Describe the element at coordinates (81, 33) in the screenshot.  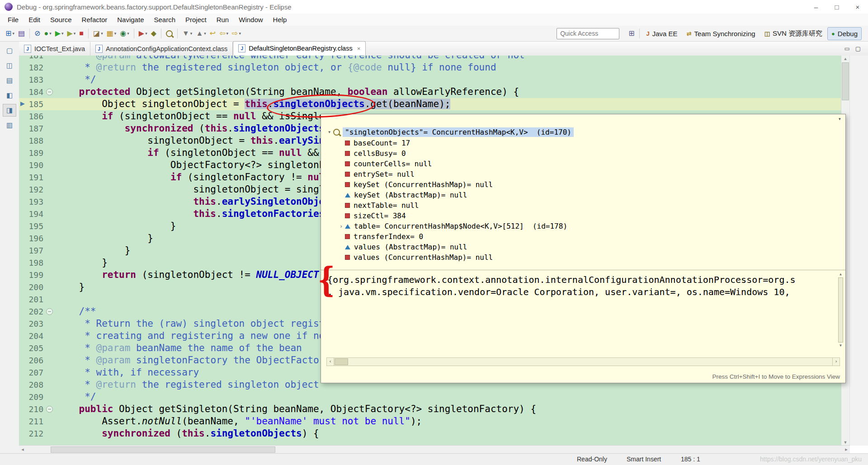
I see `terminate-button: ■` at that location.